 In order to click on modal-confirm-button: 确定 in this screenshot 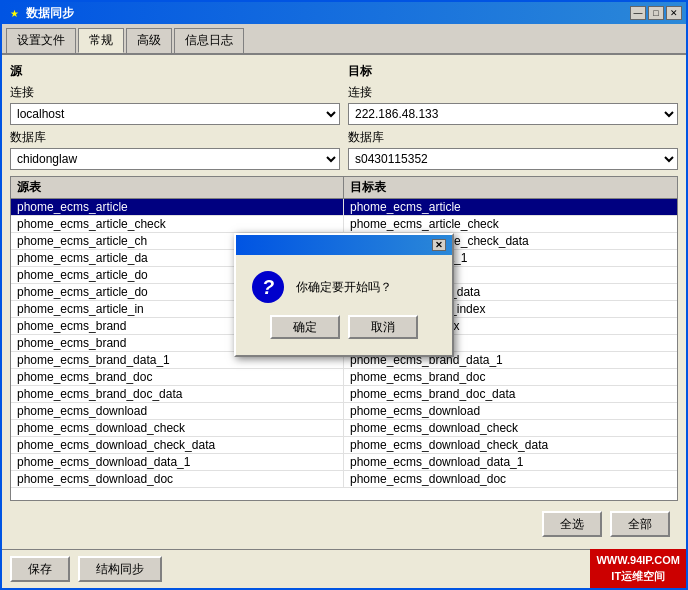, I will do `click(305, 327)`.